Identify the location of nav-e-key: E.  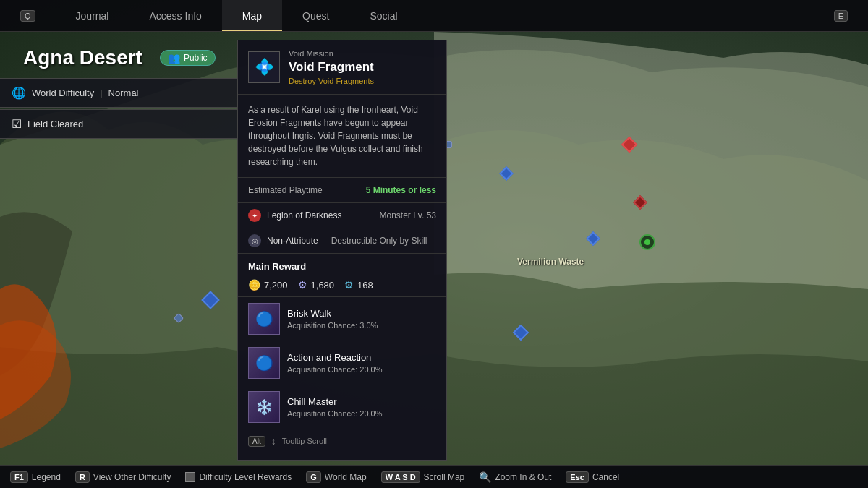
(841, 16).